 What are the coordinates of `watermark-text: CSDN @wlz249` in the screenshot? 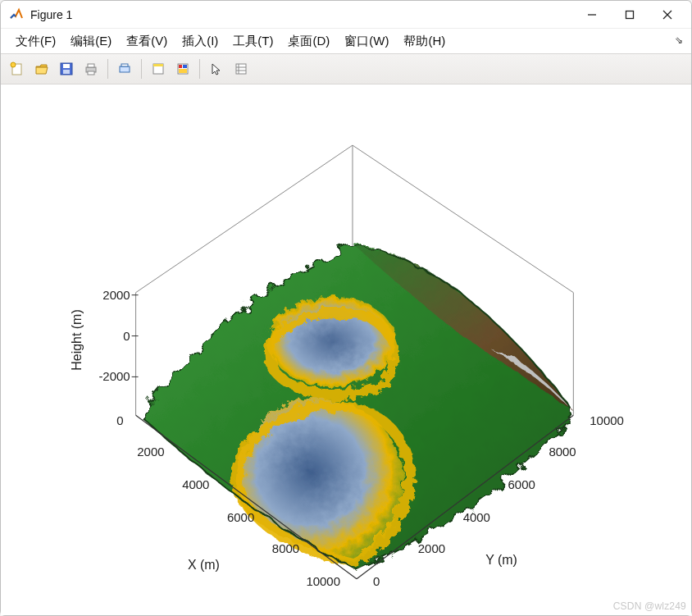 It's located at (649, 606).